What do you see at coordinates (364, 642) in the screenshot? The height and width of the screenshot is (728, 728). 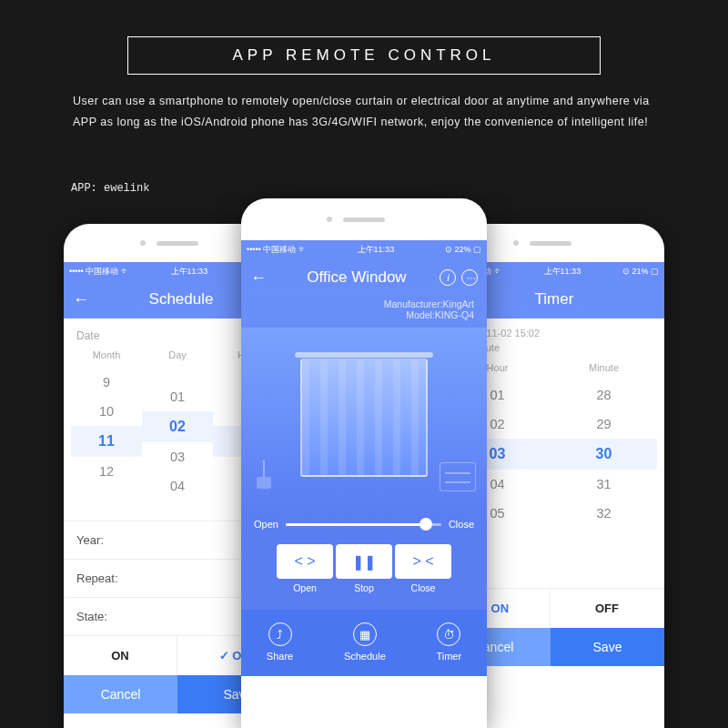 I see `bottom-actions: ⤴ Share ▦ Schedule ⏱ Timer` at bounding box center [364, 642].